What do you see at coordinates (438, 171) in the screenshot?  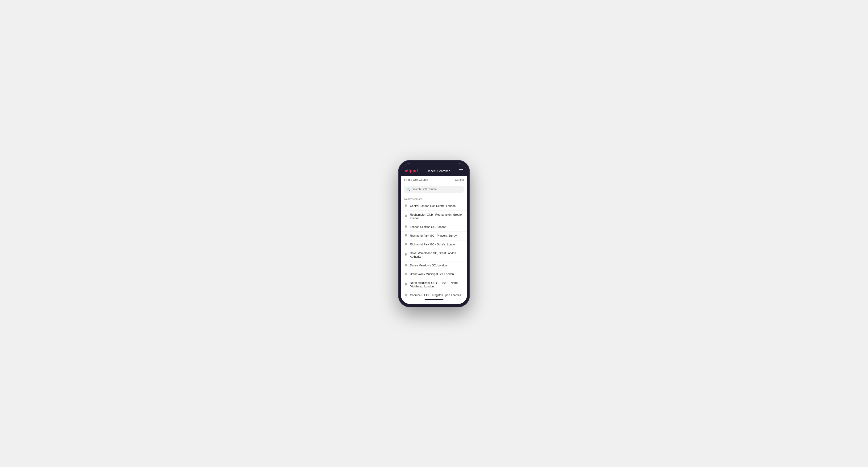 I see `page-title: Recent Searches` at bounding box center [438, 171].